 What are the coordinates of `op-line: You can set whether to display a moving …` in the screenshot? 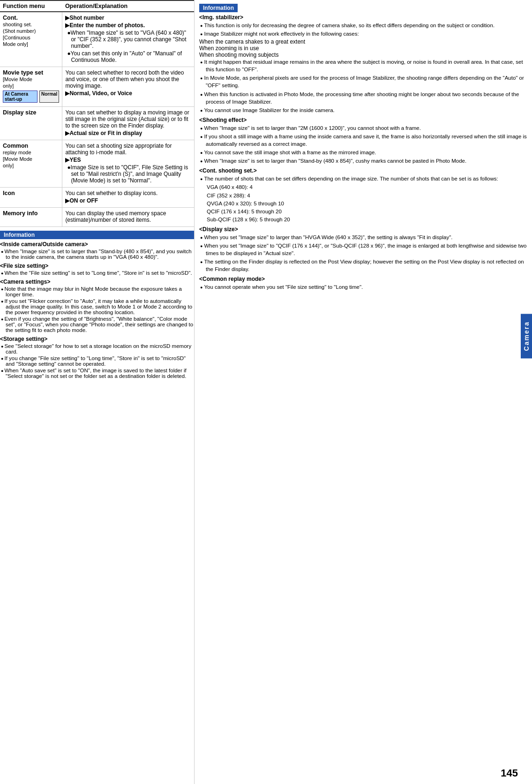 It's located at (128, 119).